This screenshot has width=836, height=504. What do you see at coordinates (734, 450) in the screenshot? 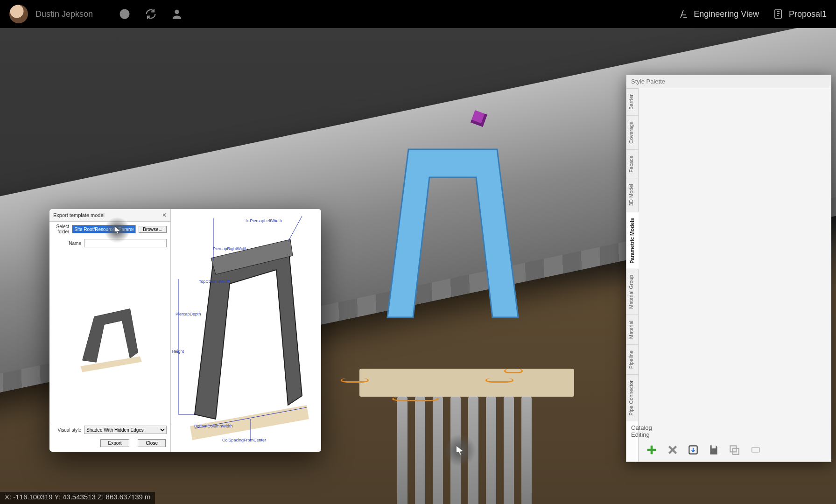
I see `copy-icon` at bounding box center [734, 450].